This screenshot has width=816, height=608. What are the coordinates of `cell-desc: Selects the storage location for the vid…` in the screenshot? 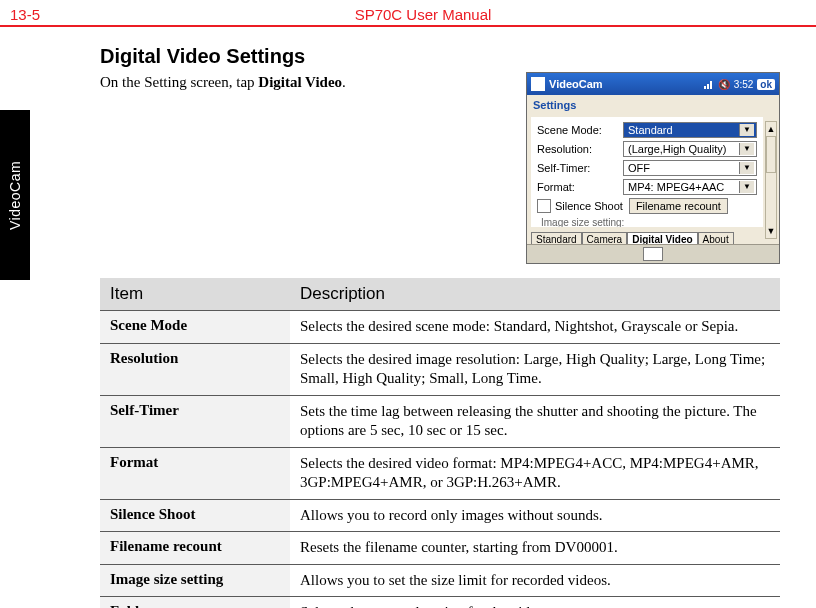 It's located at (535, 603).